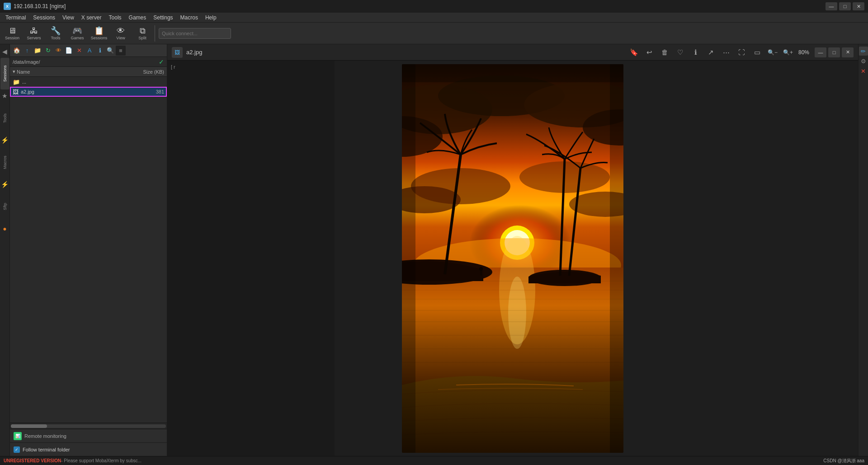 The height and width of the screenshot is (465, 868). Describe the element at coordinates (5, 162) in the screenshot. I see `sidebar-item-macros: Macros` at that location.